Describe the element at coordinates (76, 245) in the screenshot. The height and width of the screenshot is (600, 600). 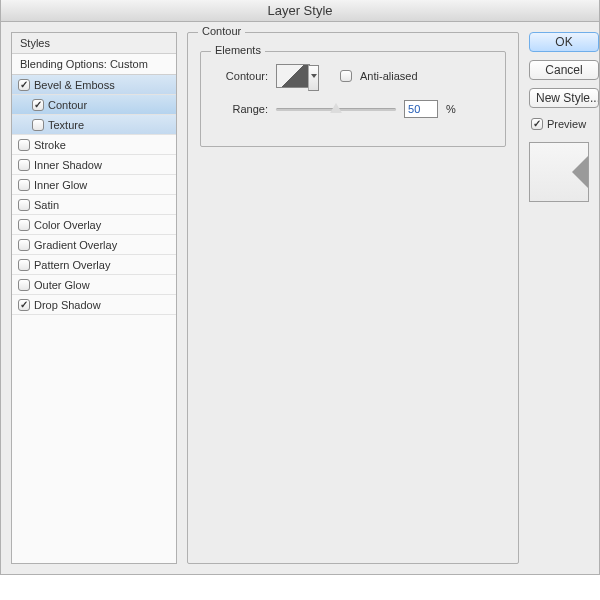
I see `style-label: Gradient Overlay` at that location.